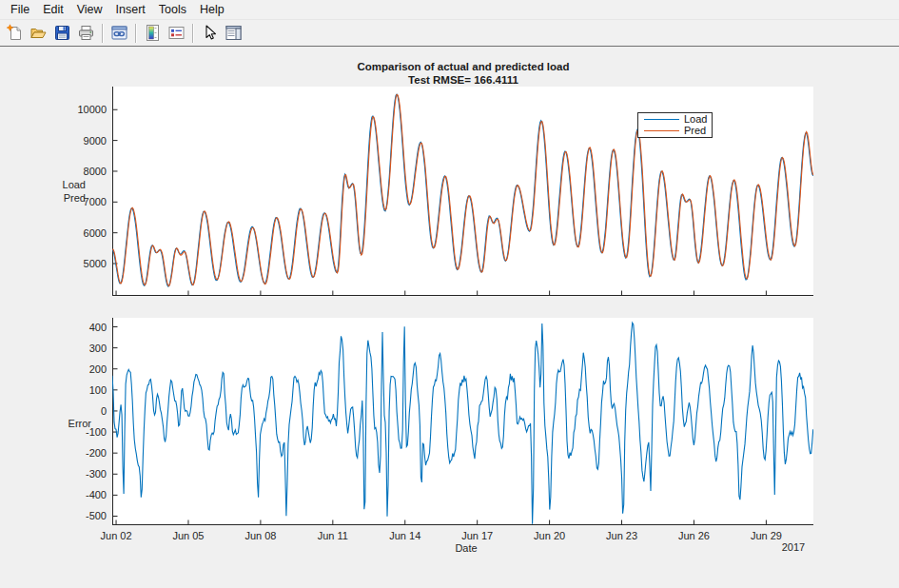  I want to click on x-tick-label: Jun 20, so click(550, 536).